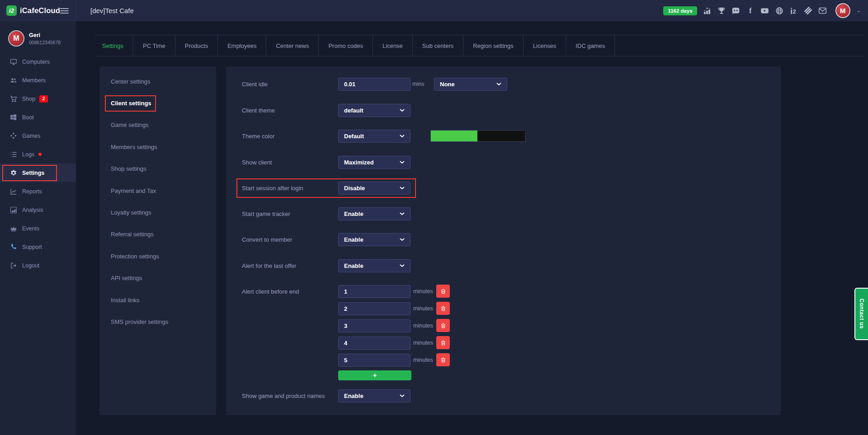 The width and height of the screenshot is (868, 435). Describe the element at coordinates (707, 11) in the screenshot. I see `ranking-icon` at that location.